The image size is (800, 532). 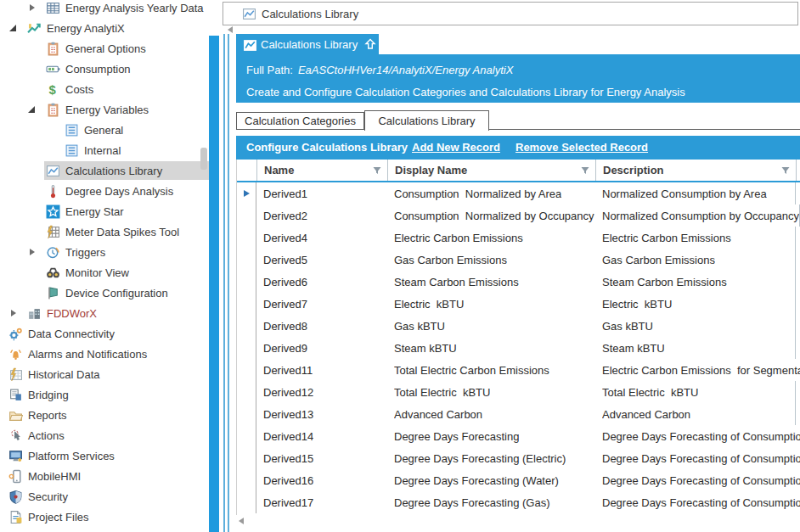 I want to click on cell-description: Electric kBTU, so click(x=696, y=304).